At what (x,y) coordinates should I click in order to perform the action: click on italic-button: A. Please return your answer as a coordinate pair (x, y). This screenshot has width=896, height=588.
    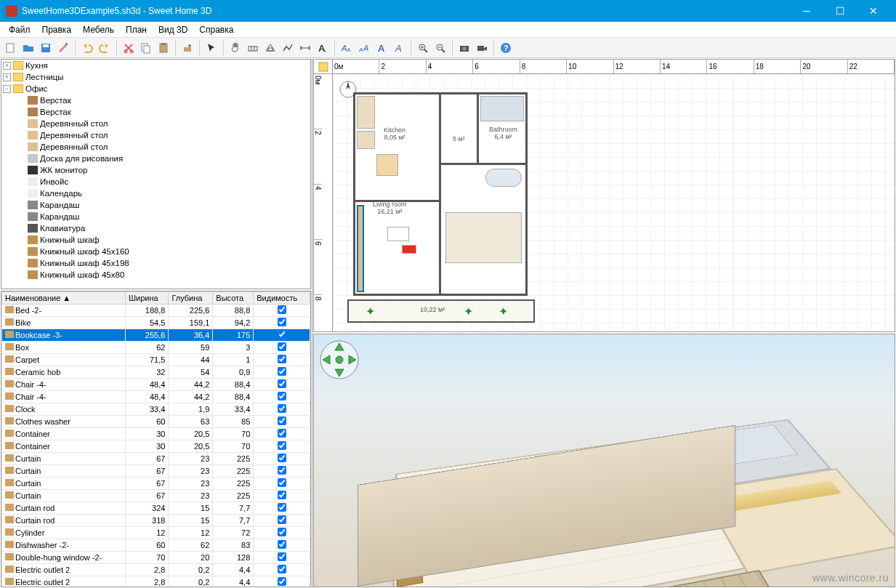
    Looking at the image, I should click on (399, 48).